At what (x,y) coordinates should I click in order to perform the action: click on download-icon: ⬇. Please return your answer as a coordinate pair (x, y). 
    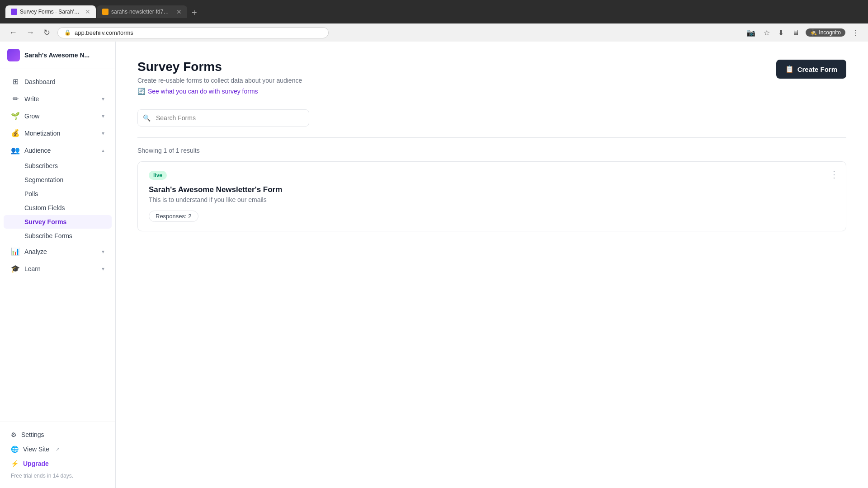
    Looking at the image, I should click on (781, 33).